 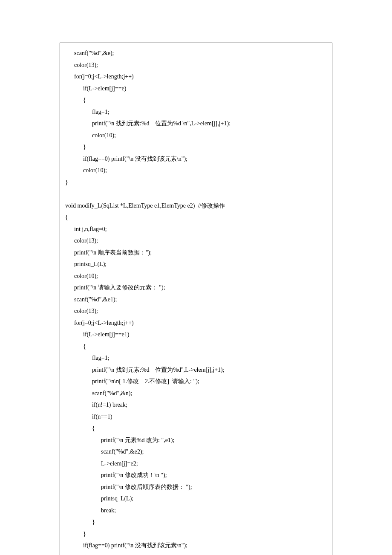 I want to click on code-line: printf("\n 顺序表当前数据：");, so click(x=196, y=253).